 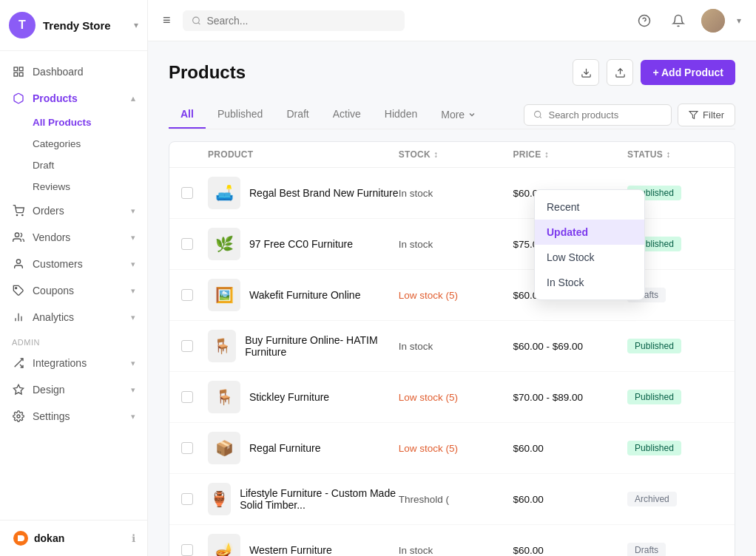 I want to click on product-search, so click(x=598, y=115).